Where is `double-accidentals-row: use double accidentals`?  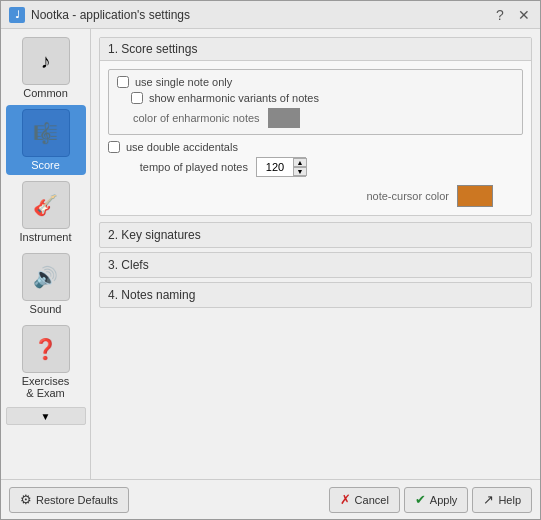 double-accidentals-row: use double accidentals is located at coordinates (316, 147).